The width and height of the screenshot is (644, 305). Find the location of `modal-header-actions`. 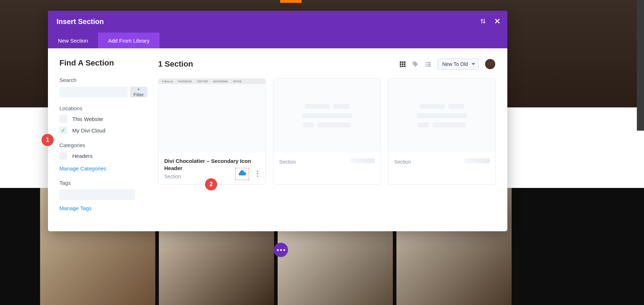

modal-header-actions is located at coordinates (490, 22).